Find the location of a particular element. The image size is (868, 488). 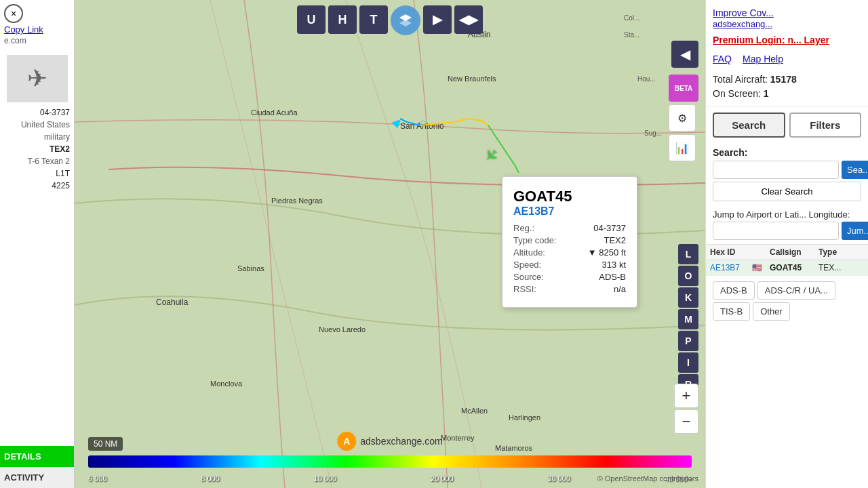

popup-rssi-value: n/a is located at coordinates (620, 289).